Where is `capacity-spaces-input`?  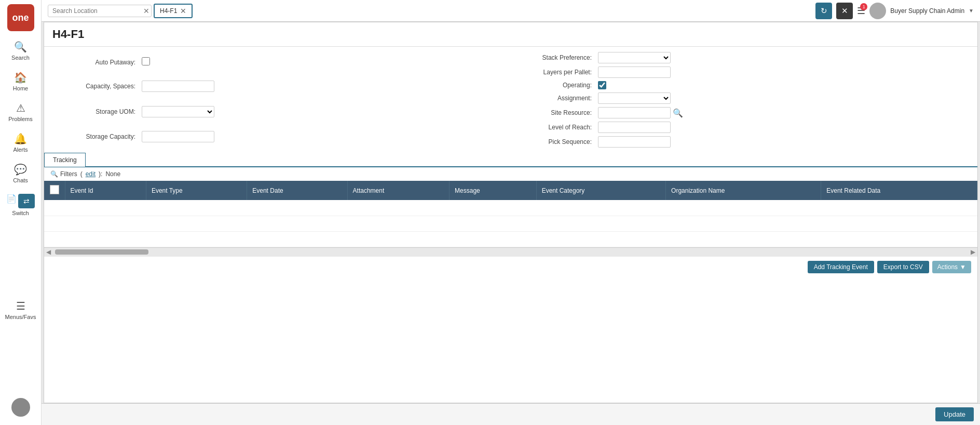
capacity-spaces-input is located at coordinates (178, 86).